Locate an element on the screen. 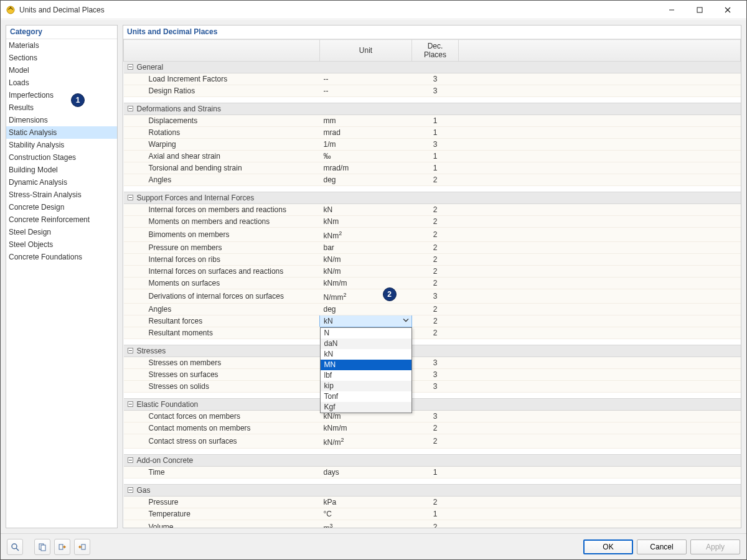 This screenshot has width=747, height=560. category-item: Loads is located at coordinates (62, 83).